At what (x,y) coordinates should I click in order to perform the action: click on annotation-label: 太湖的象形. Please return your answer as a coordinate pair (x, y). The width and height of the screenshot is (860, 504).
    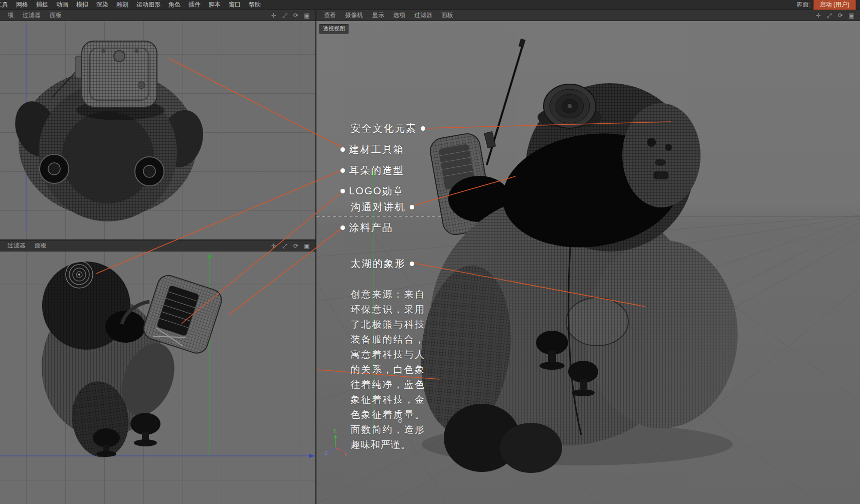
    Looking at the image, I should click on (378, 264).